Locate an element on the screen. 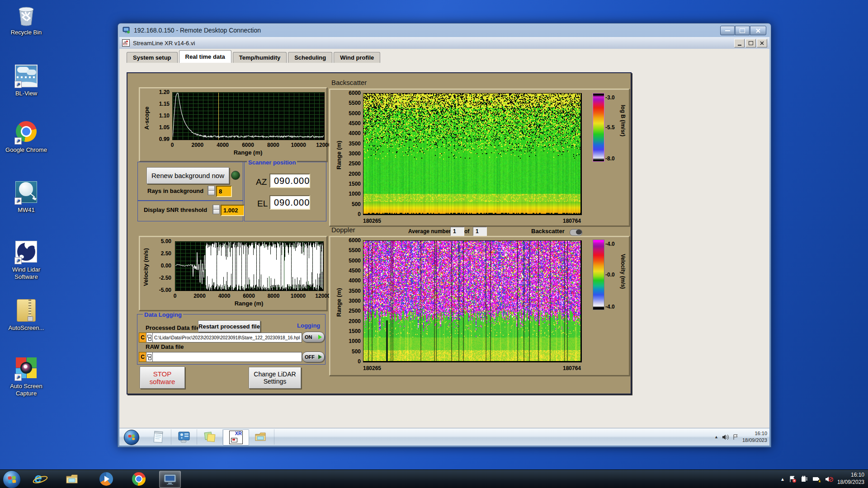 The width and height of the screenshot is (868, 488). tab-system-setup: System setup is located at coordinates (152, 57).